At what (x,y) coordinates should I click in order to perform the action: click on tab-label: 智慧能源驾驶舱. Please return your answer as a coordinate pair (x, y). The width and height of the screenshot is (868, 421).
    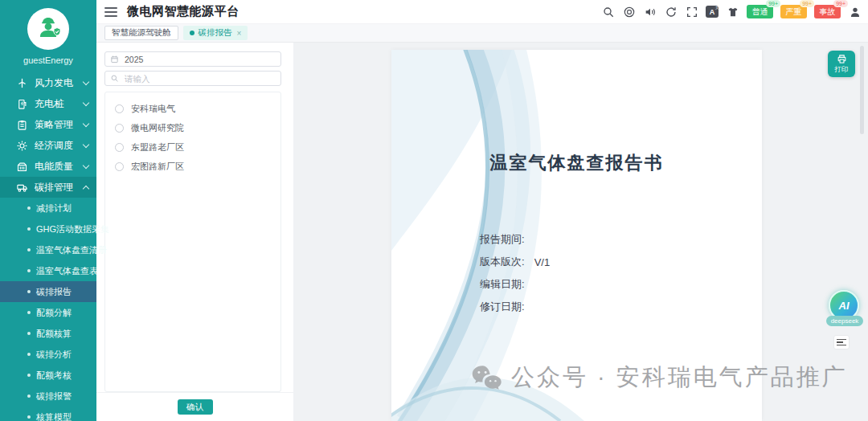
    Looking at the image, I should click on (141, 33).